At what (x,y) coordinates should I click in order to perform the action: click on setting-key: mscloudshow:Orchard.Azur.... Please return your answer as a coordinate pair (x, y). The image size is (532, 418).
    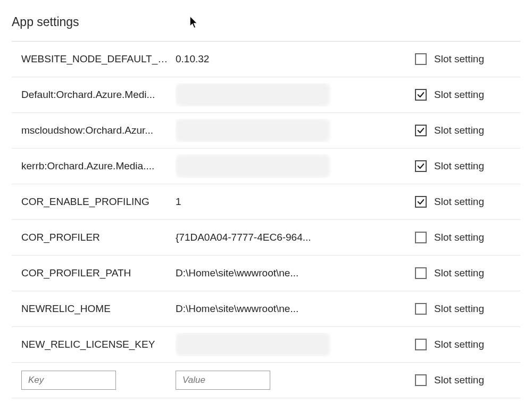
    Looking at the image, I should click on (98, 130).